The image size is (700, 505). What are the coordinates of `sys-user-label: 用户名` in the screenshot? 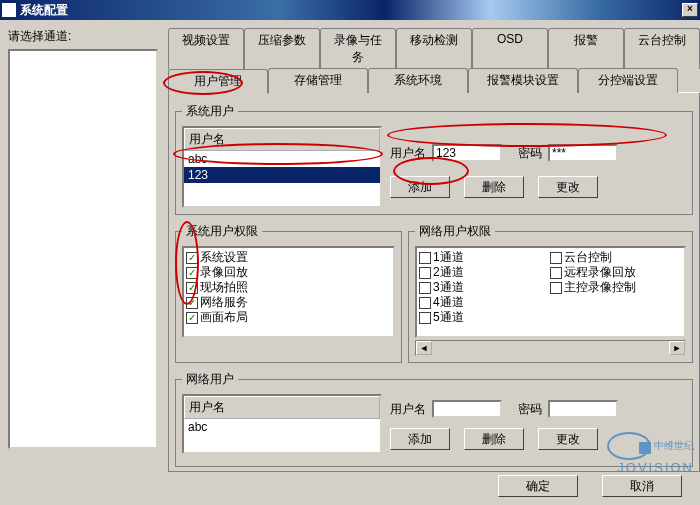 It's located at (408, 154).